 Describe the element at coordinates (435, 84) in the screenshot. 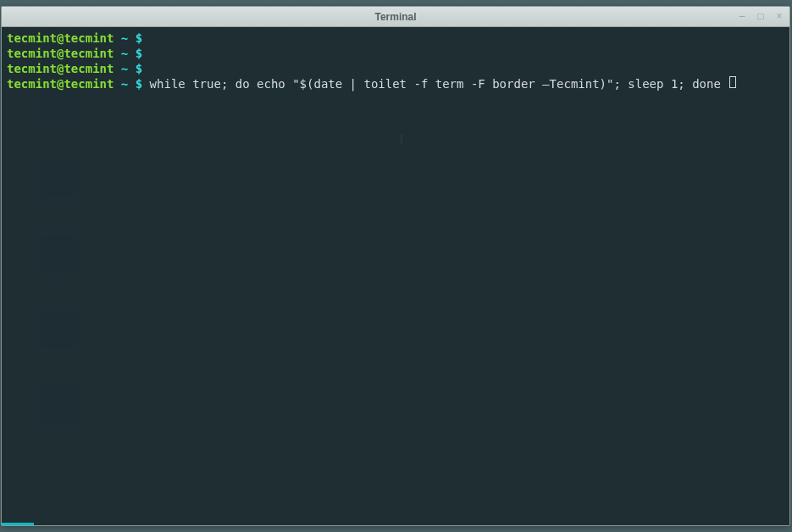

I see `command-text: while true; do echo "$(date | toilet -f …` at that location.